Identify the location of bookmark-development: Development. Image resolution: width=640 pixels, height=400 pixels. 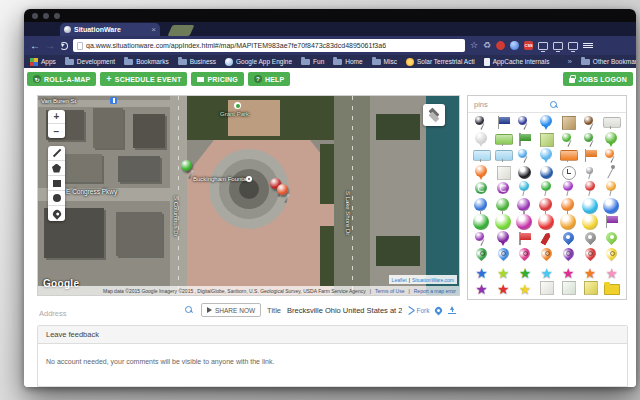
(90, 62).